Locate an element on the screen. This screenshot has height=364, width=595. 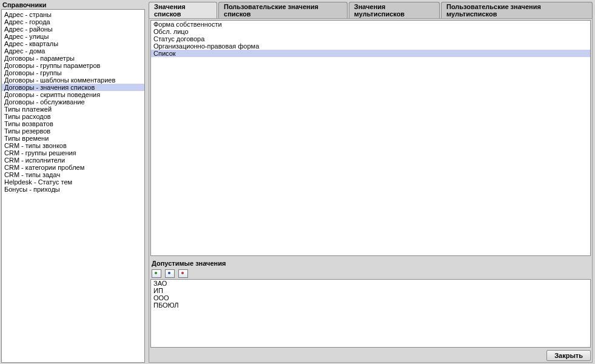
sidebar-item: Договоры - скрипты поведения is located at coordinates (73, 95).